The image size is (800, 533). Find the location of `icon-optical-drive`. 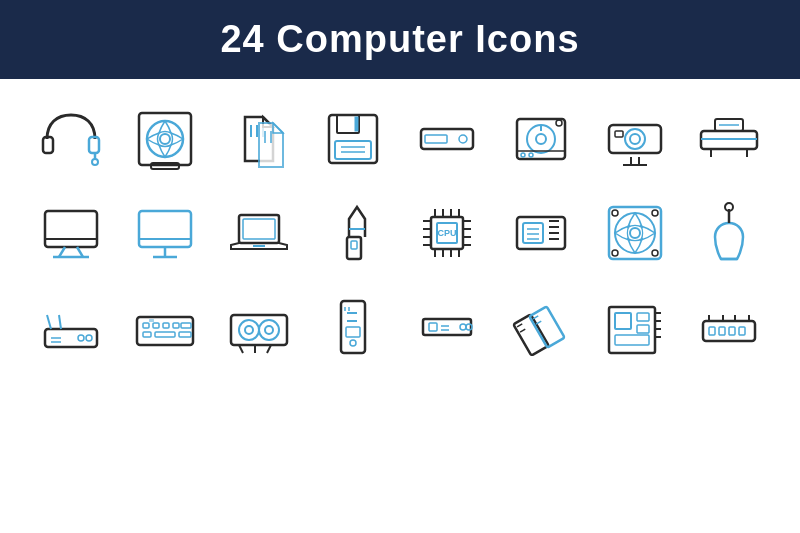

icon-optical-drive is located at coordinates (447, 139).